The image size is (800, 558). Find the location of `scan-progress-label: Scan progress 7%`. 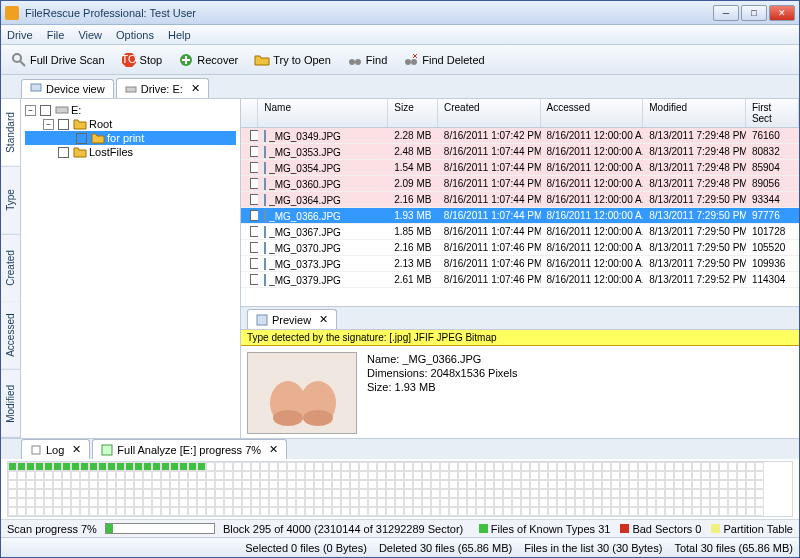

scan-progress-label: Scan progress 7% is located at coordinates (52, 529).